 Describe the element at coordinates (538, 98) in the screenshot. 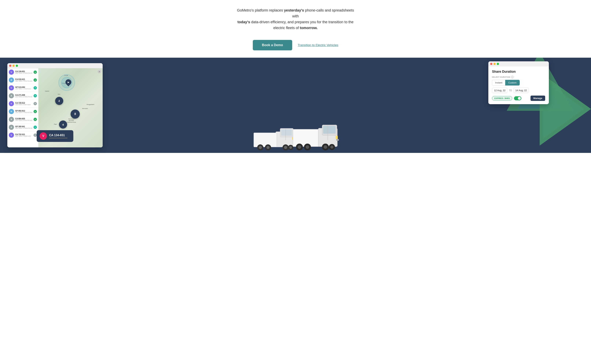

I see `manage-button: Manage` at that location.